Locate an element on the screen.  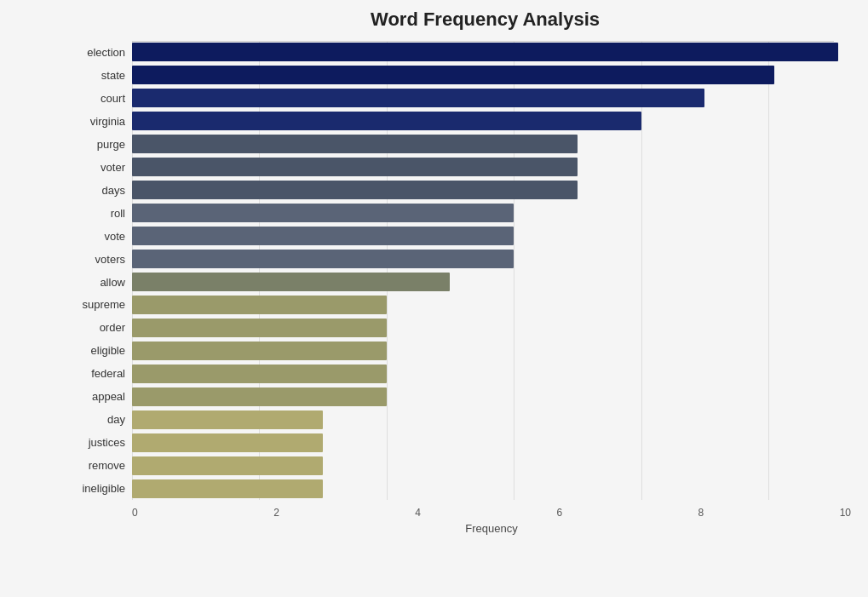
bar-label: ineligible is located at coordinates (101, 489).